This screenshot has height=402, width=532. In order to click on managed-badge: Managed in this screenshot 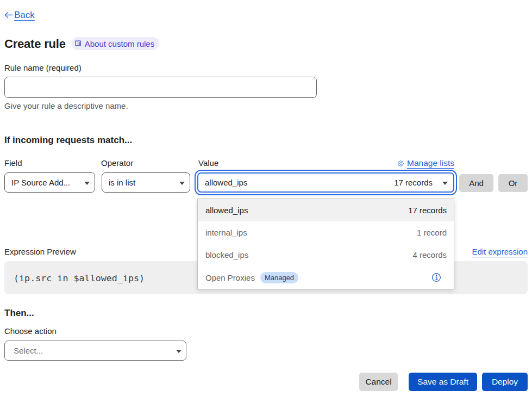, I will do `click(279, 277)`.